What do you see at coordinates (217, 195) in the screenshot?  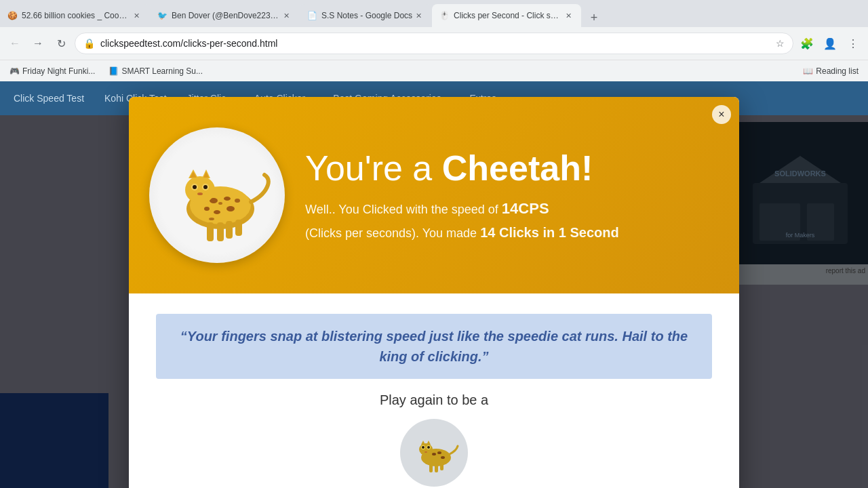 I see `cheetah-image` at bounding box center [217, 195].